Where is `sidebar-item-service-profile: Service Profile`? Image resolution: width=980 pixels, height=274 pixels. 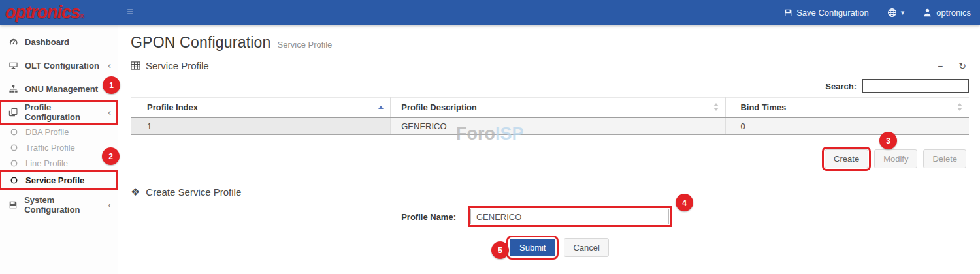
sidebar-item-service-profile: Service Profile is located at coordinates (59, 180).